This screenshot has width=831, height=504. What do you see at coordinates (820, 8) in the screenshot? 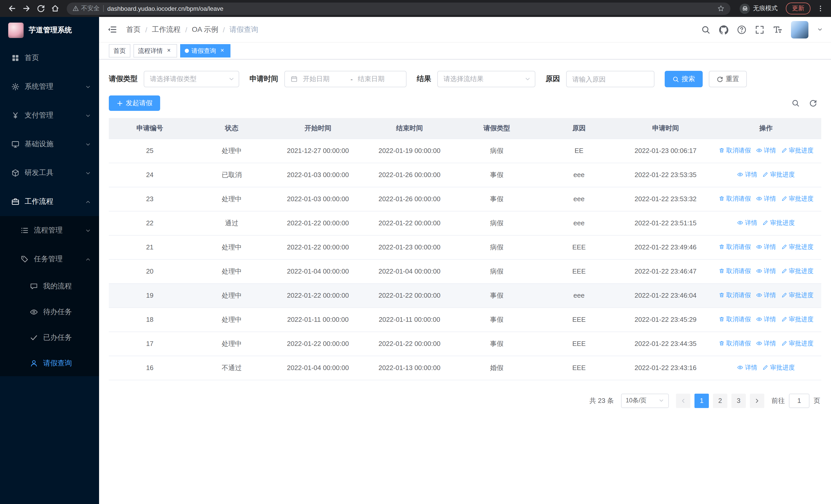
I see `browser-menu-button` at bounding box center [820, 8].